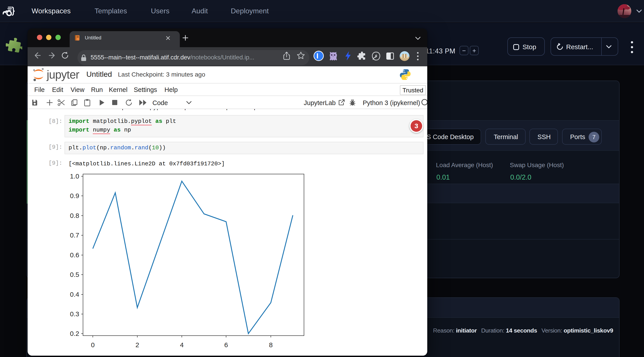  Describe the element at coordinates (138, 344) in the screenshot. I see `svg-text: 2` at that location.